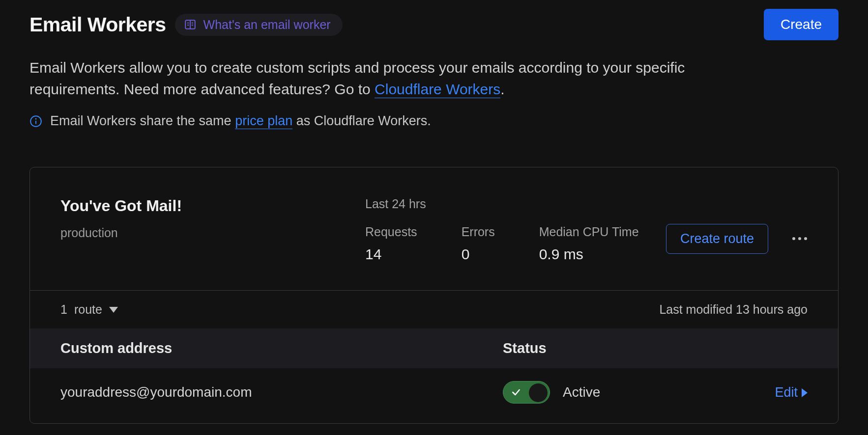 The image size is (868, 435). Describe the element at coordinates (589, 254) in the screenshot. I see `stat-cpu-value: 0.9 ms` at that location.